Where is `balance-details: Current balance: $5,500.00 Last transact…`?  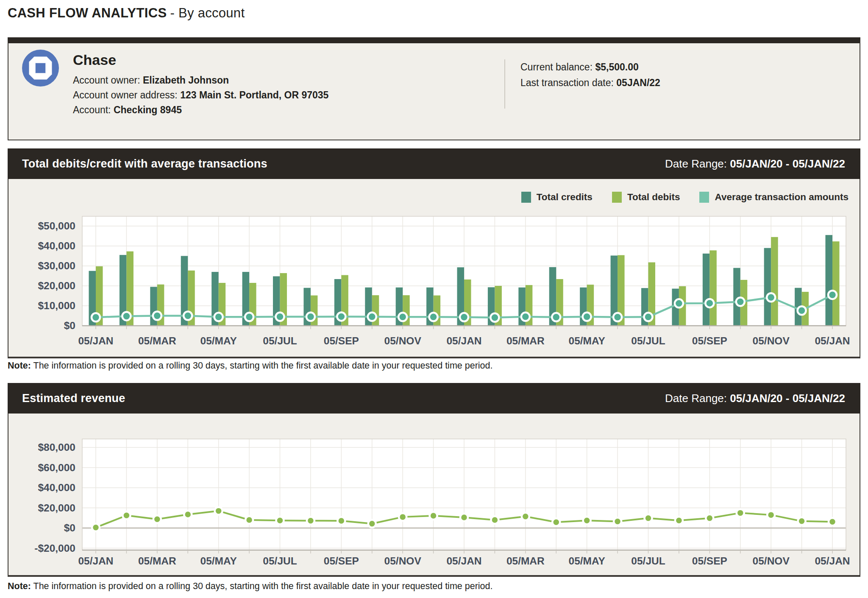 balance-details: Current balance: $5,500.00 Last transact… is located at coordinates (590, 75).